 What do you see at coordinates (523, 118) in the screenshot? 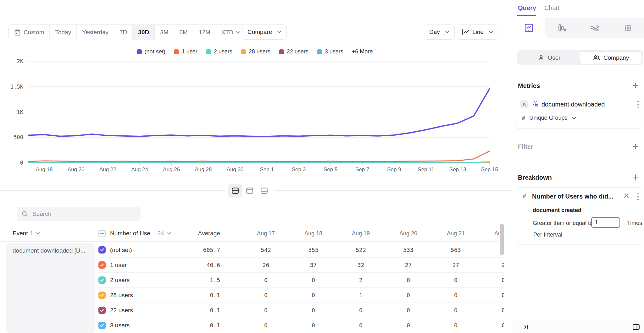
I see `hash-icon: #` at bounding box center [523, 118].